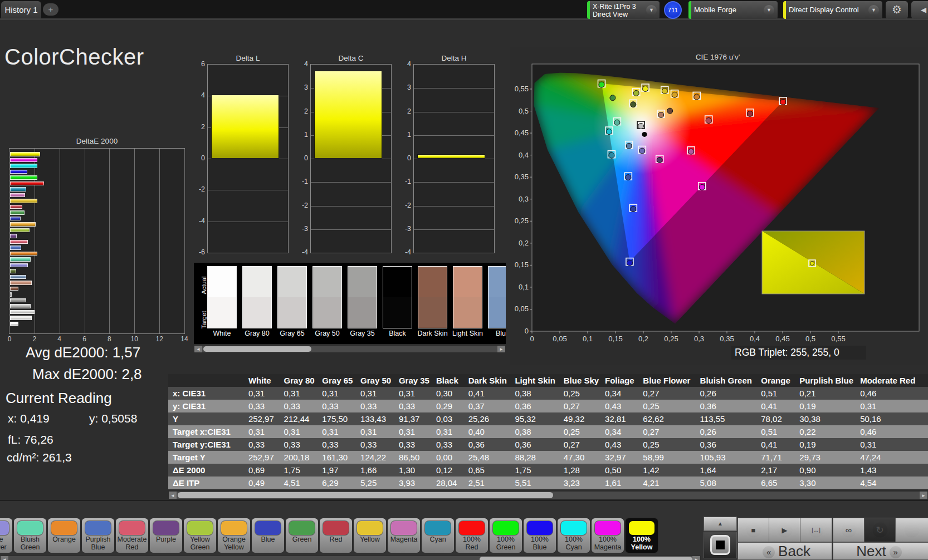 The height and width of the screenshot is (560, 928). What do you see at coordinates (667, 393) in the screenshot?
I see `table-cell: 0,27` at bounding box center [667, 393].